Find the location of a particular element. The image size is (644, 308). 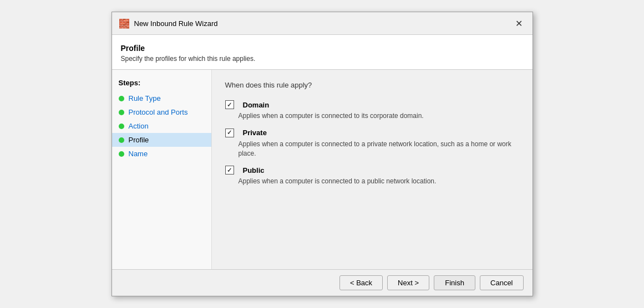

step-dot-action is located at coordinates (121, 126).